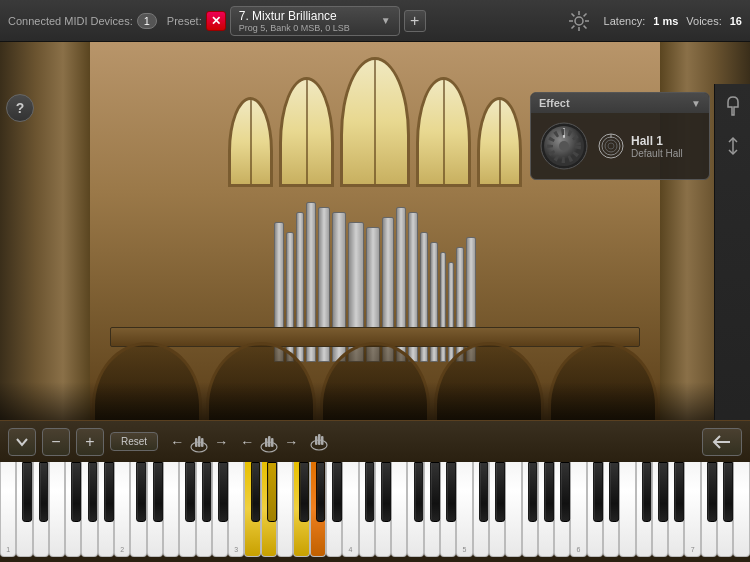  What do you see at coordinates (187, 510) in the screenshot?
I see `key-g2-wrap` at bounding box center [187, 510].